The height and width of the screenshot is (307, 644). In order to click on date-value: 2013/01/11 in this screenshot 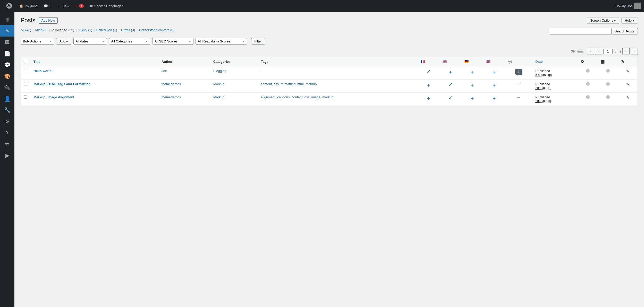, I will do `click(543, 88)`.